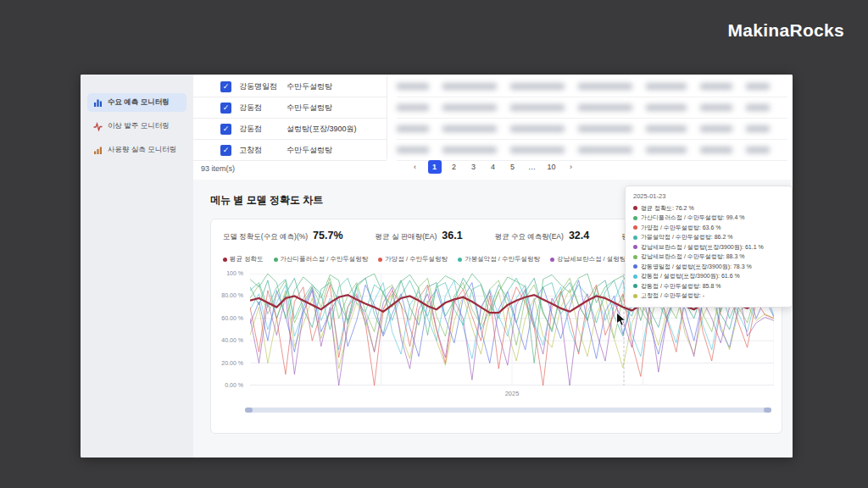  Describe the element at coordinates (513, 167) in the screenshot. I see `pagination-page: 5` at that location.